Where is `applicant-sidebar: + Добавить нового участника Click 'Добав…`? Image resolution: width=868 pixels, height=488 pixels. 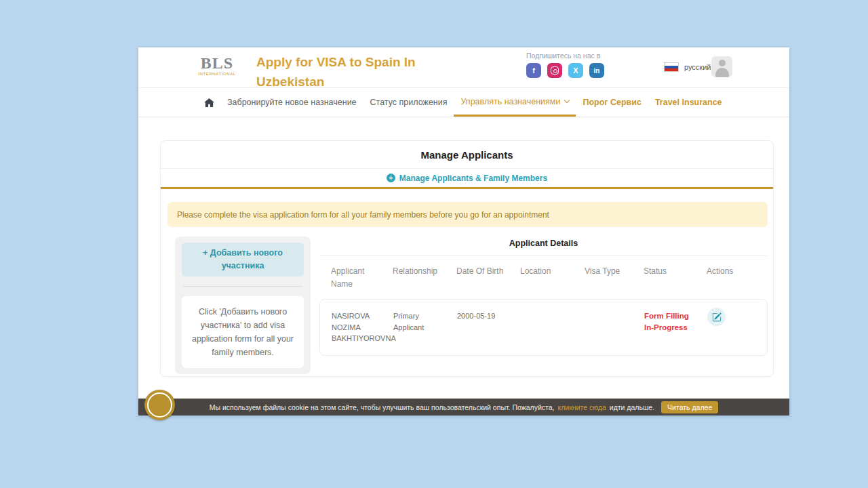 applicant-sidebar: + Добавить нового участника Click 'Добав… is located at coordinates (243, 305).